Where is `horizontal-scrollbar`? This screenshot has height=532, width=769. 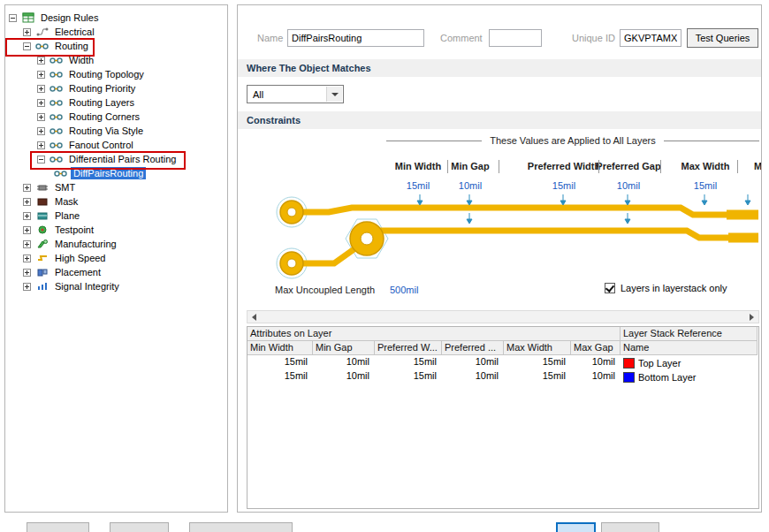
horizontal-scrollbar is located at coordinates (503, 316).